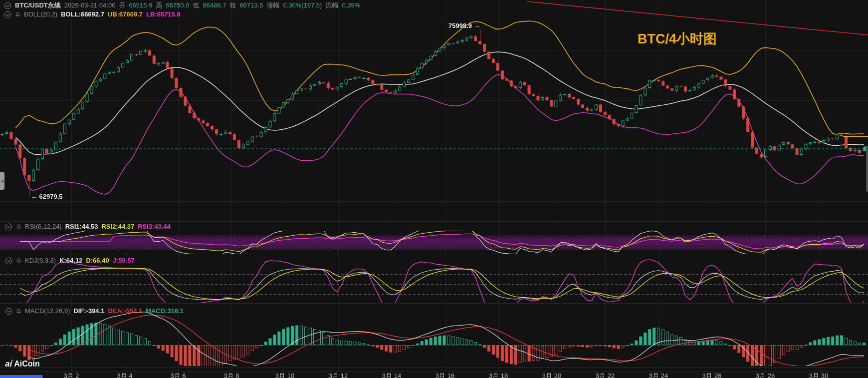  What do you see at coordinates (8, 364) in the screenshot?
I see `aicoin-logo-mark: ai` at bounding box center [8, 364].